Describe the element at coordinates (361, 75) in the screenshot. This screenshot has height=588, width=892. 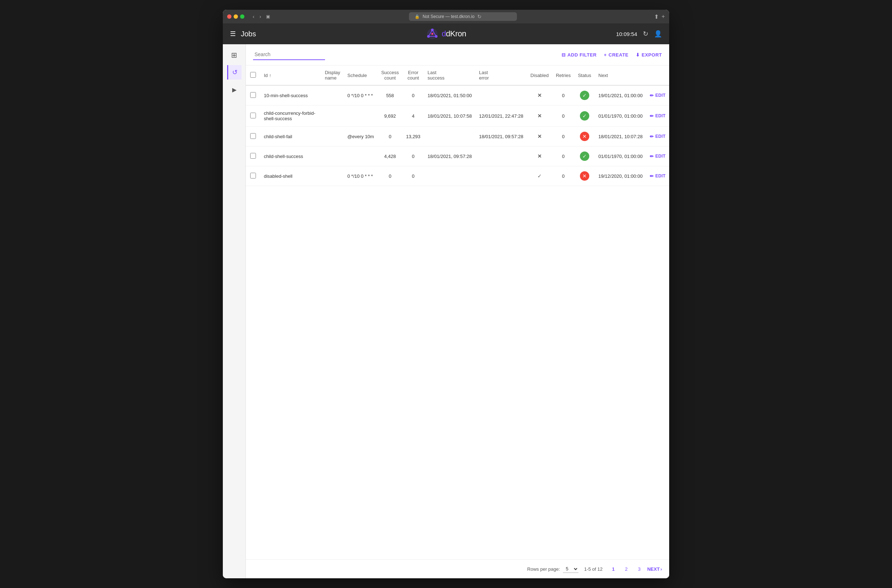
I see `col-schedule: Schedule` at that location.